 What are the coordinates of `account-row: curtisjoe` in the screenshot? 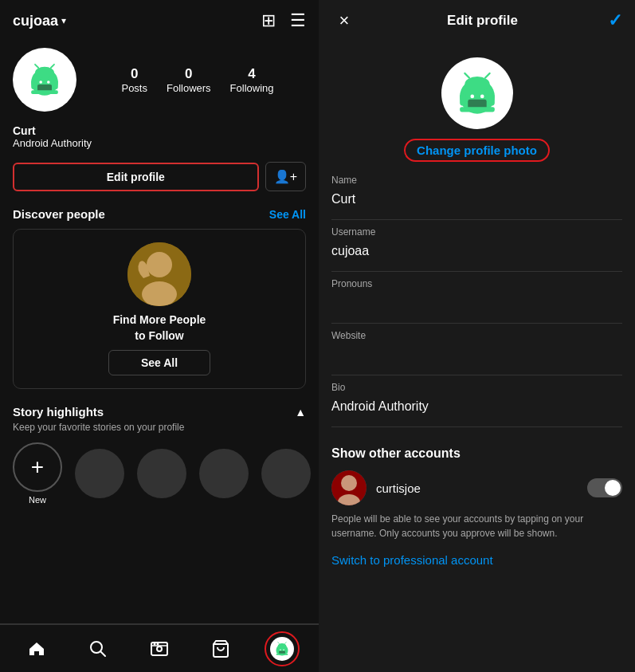 It's located at (476, 488).